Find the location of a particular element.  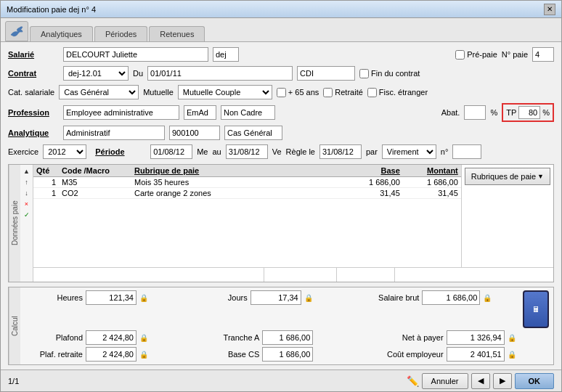

heures-lock-icon: 🔒 is located at coordinates (144, 298).